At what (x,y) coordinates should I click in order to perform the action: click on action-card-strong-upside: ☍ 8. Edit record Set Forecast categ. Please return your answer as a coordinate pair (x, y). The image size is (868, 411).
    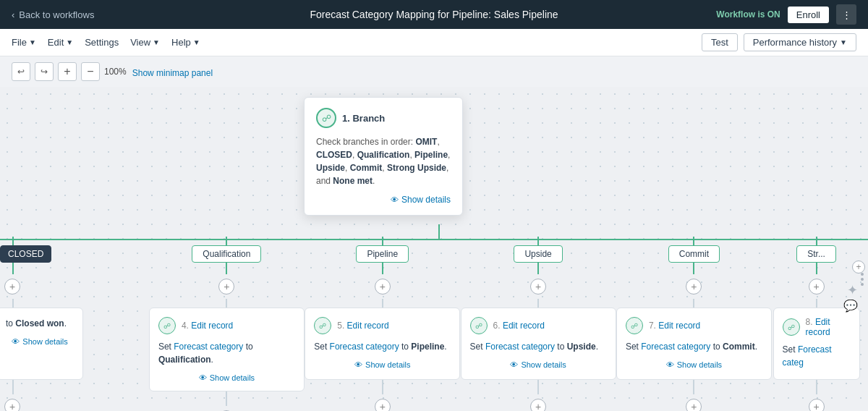
    Looking at the image, I should click on (817, 344).